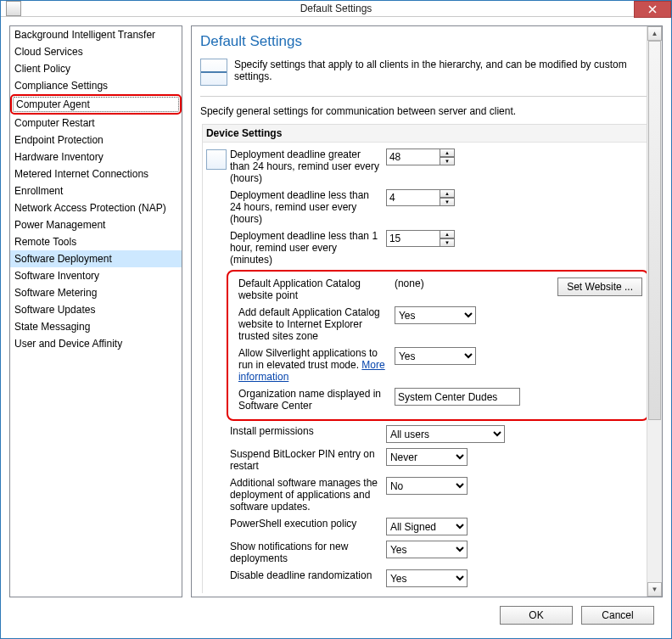 The width and height of the screenshot is (672, 639). What do you see at coordinates (308, 207) in the screenshot?
I see `setting-label: Deployment deadline less than 24 hours, …` at bounding box center [308, 207].